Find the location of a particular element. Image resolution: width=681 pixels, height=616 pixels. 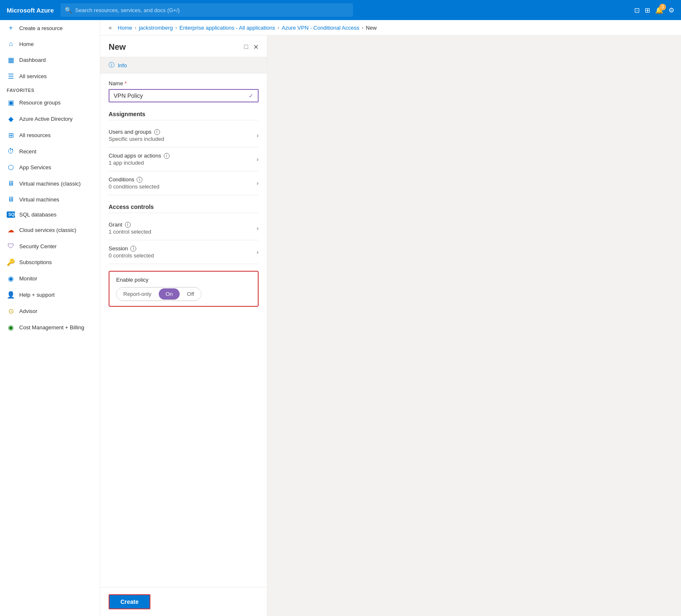

security-center-icon: 🛡 is located at coordinates (11, 246).